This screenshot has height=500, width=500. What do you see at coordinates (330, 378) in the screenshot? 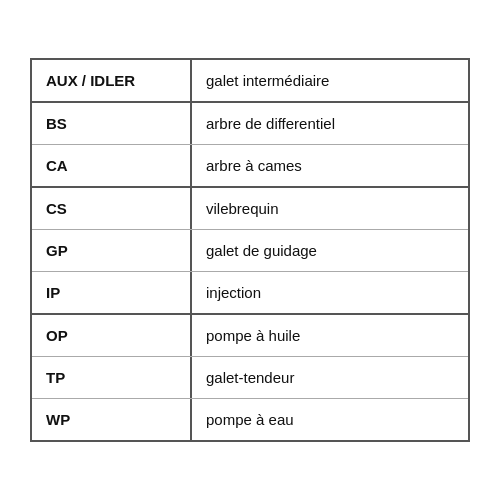
I see `description-cell: galet-tendeur` at bounding box center [330, 378].